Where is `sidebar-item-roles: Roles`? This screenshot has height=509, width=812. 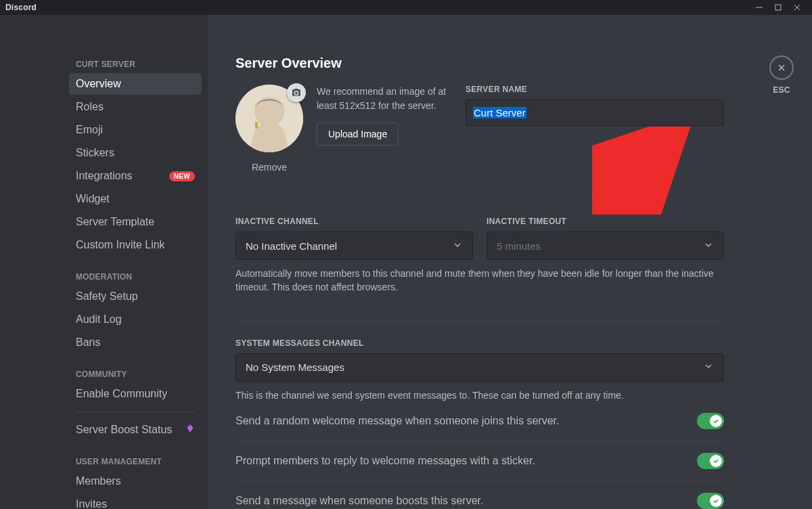
sidebar-item-roles: Roles is located at coordinates (135, 107).